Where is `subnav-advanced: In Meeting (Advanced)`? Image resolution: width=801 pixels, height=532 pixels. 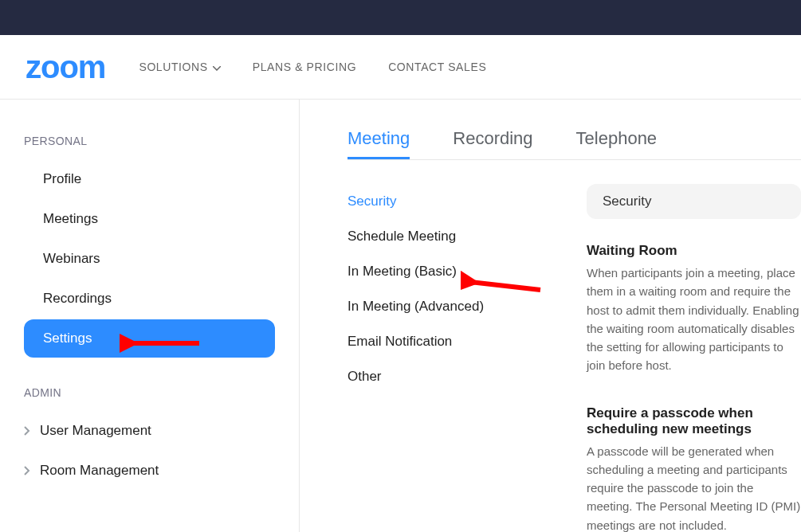 subnav-advanced: In Meeting (Advanced) is located at coordinates (467, 307).